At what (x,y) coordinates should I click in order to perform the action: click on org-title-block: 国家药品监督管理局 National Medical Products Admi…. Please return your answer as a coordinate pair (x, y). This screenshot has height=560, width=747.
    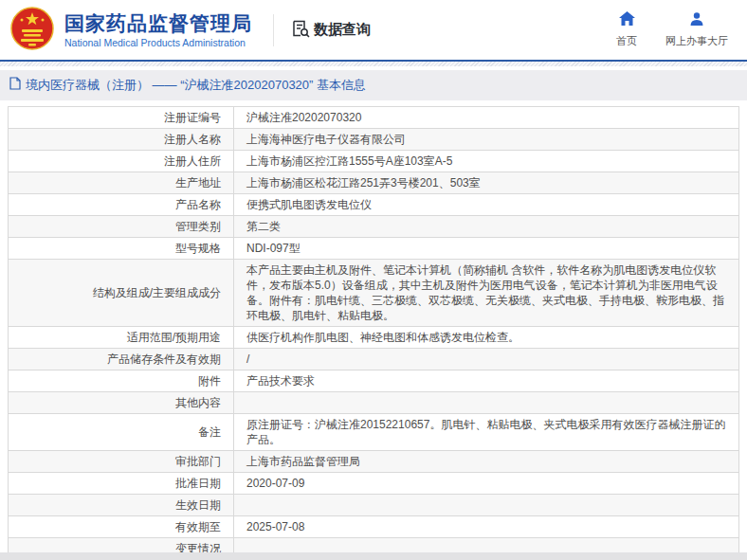
    Looking at the image, I should click on (158, 30).